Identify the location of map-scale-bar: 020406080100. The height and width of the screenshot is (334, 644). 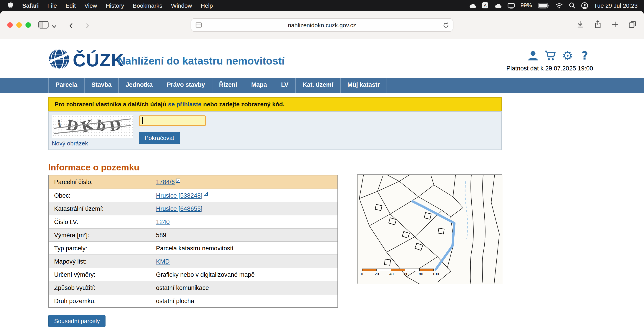
(399, 272).